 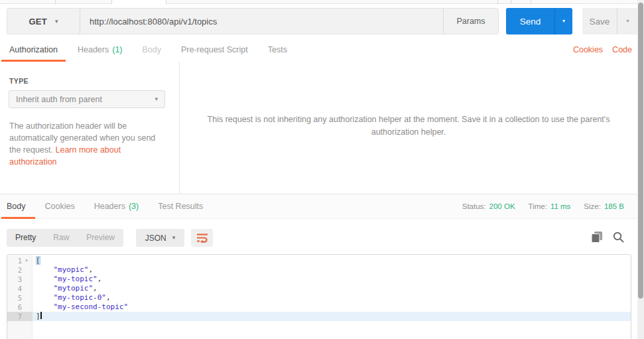 I want to click on line-number: 1, so click(x=15, y=261).